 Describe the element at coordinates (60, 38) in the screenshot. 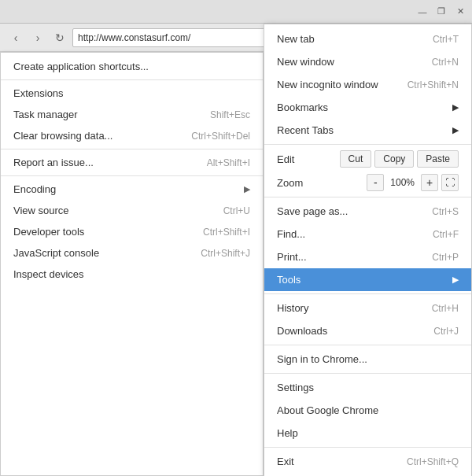

I see `reload-button: ↻` at that location.